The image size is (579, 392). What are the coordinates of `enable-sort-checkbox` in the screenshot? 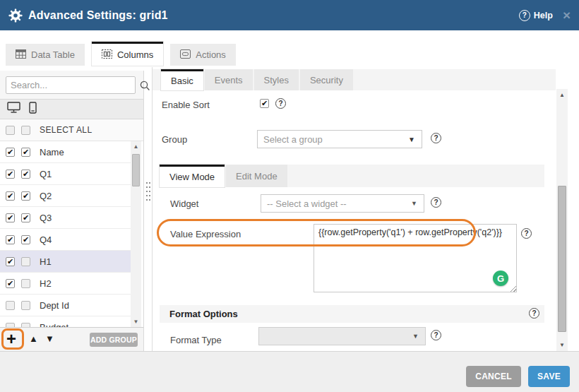 It's located at (264, 103).